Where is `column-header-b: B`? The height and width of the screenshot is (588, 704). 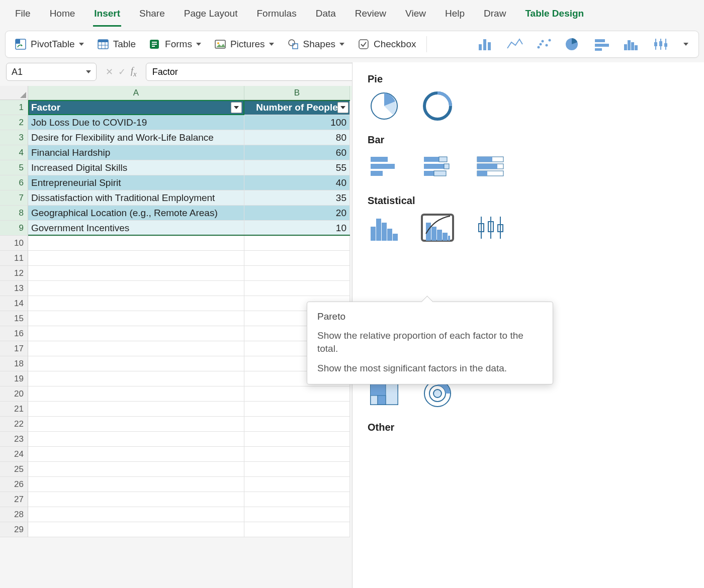 column-header-b: B is located at coordinates (297, 93).